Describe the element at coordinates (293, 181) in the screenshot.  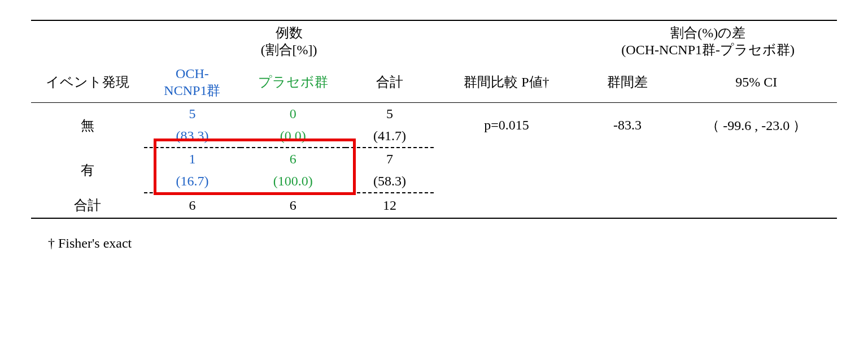
I see `cell-yes-pbo-pct: (100.0)` at that location.